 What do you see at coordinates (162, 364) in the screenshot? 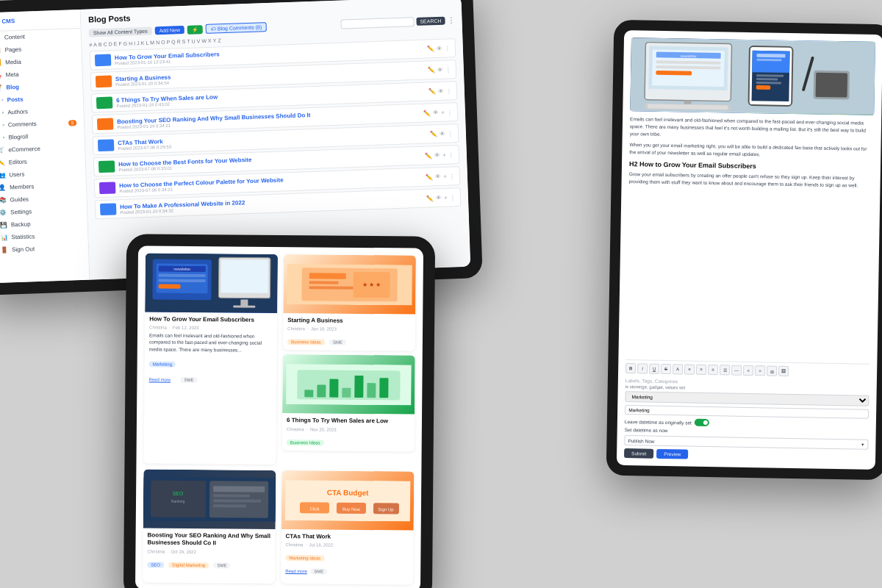
I see `featured-tag: Marketing` at bounding box center [162, 364].